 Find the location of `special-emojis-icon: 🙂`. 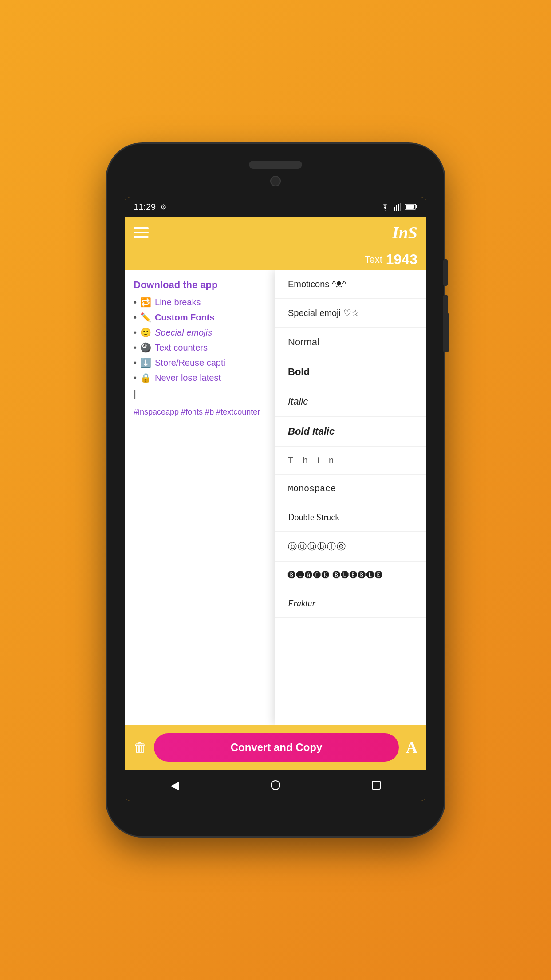

special-emojis-icon: 🙂 is located at coordinates (146, 332).